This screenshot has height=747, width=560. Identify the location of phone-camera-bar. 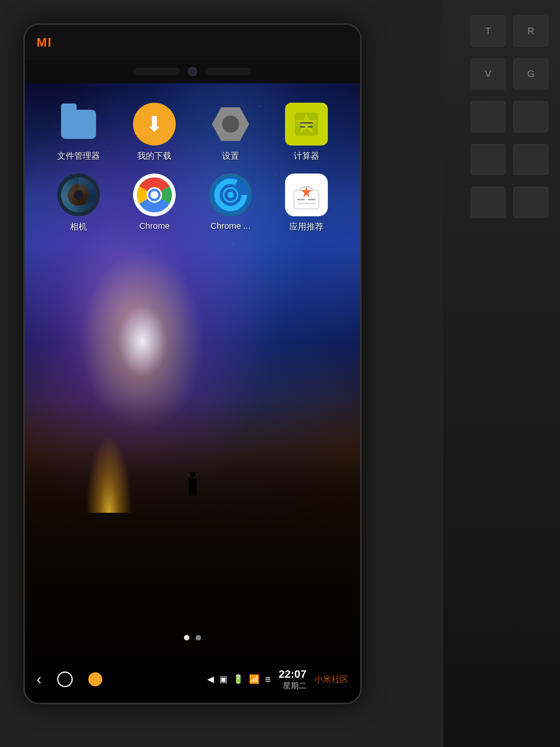
(192, 72).